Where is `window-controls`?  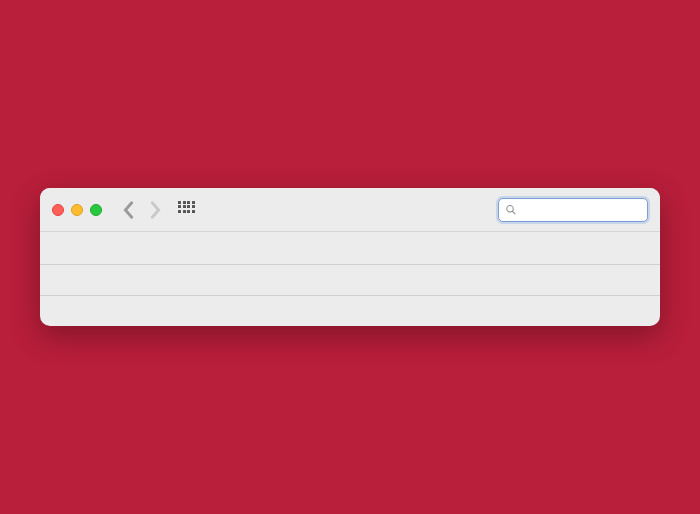
window-controls is located at coordinates (77, 210).